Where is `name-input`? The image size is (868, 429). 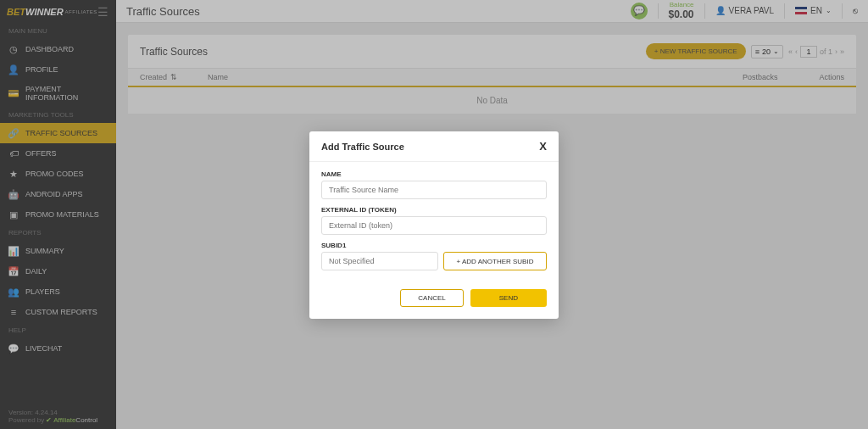 name-input is located at coordinates (434, 190).